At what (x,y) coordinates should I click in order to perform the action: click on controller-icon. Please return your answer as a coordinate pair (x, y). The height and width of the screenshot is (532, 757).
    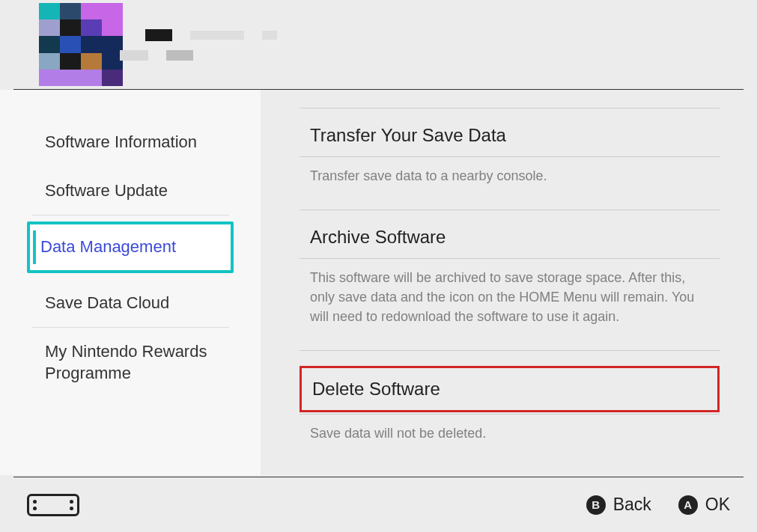
    Looking at the image, I should click on (53, 505).